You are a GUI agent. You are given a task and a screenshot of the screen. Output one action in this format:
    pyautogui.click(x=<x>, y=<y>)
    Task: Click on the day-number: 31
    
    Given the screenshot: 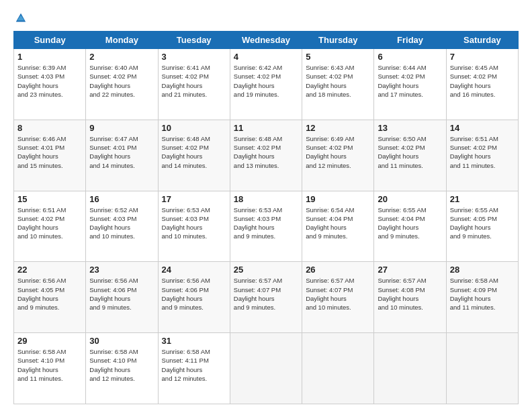 What is the action you would take?
    pyautogui.click(x=194, y=341)
    